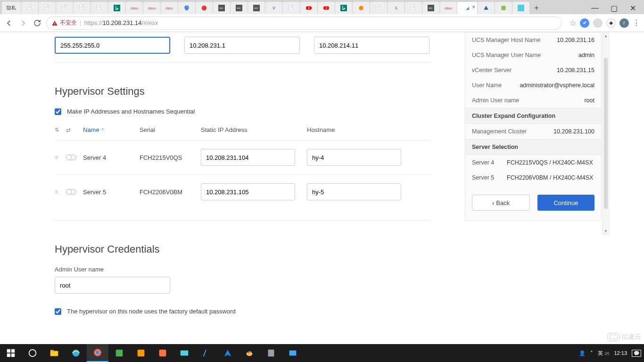 This screenshot has height=362, width=644. What do you see at coordinates (413, 8) in the screenshot?
I see `tab-doc-3: 📄` at bounding box center [413, 8].